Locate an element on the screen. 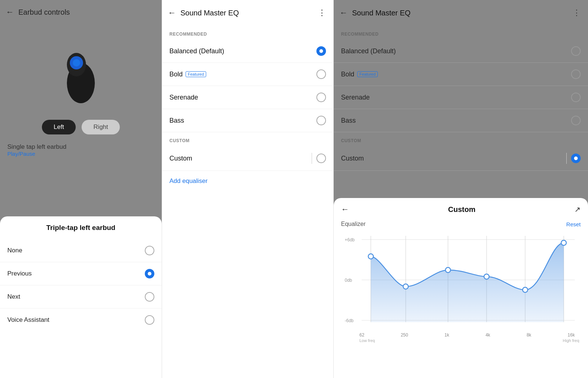  eq-chart-area: Equalizer Reset +6db 0db -6db is located at coordinates (461, 281).